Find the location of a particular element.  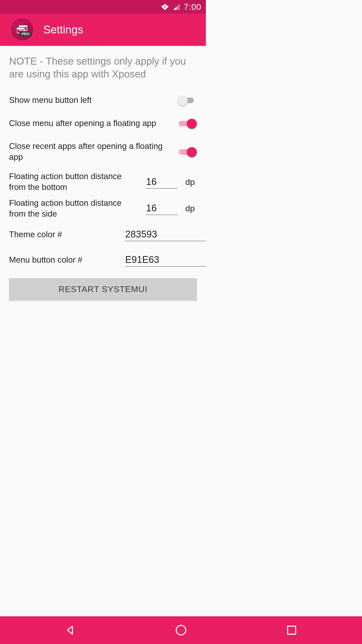

setting-label: Close recent apps after opening a floati… is located at coordinates (89, 152).